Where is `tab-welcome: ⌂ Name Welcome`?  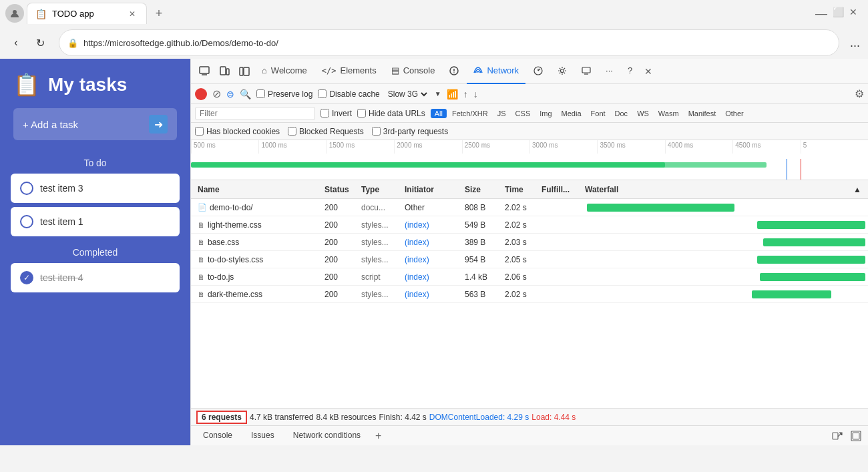 tab-welcome: ⌂ Name Welcome is located at coordinates (284, 71).